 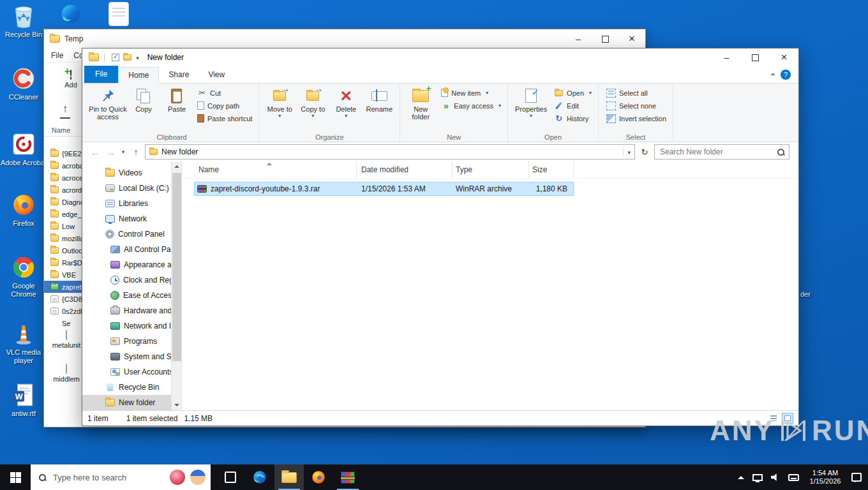 What do you see at coordinates (126, 173) in the screenshot?
I see `nav-item: Videos` at bounding box center [126, 173].